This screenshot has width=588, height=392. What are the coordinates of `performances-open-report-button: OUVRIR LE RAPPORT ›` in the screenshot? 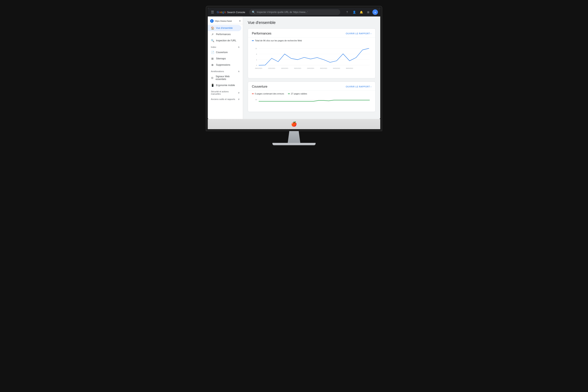 It's located at (358, 34).